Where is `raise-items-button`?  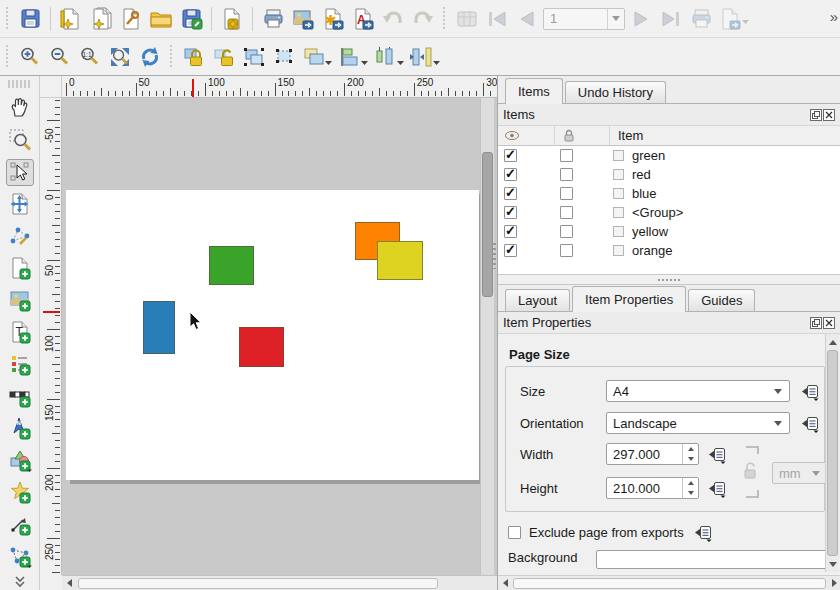 raise-items-button is located at coordinates (317, 57).